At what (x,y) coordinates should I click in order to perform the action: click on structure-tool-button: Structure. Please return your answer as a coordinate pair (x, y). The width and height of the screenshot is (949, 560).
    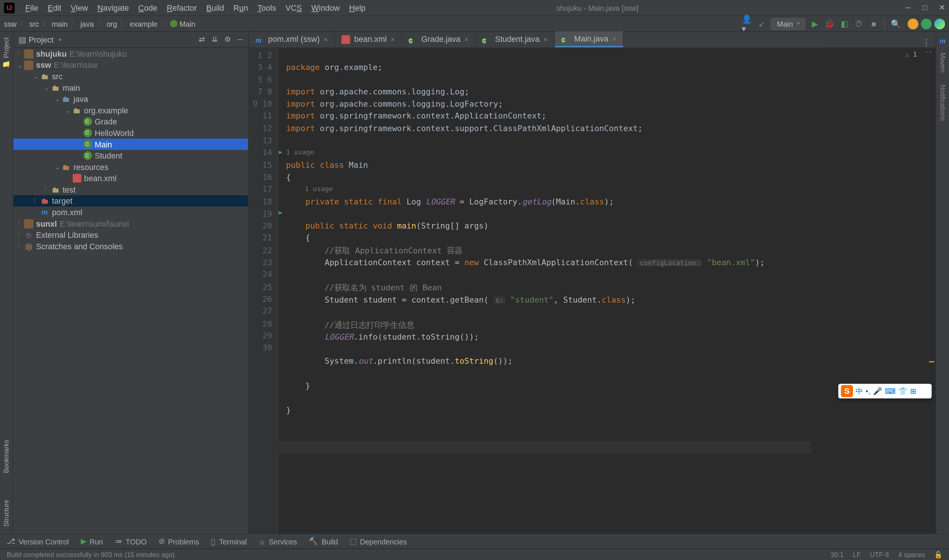
    Looking at the image, I should click on (6, 514).